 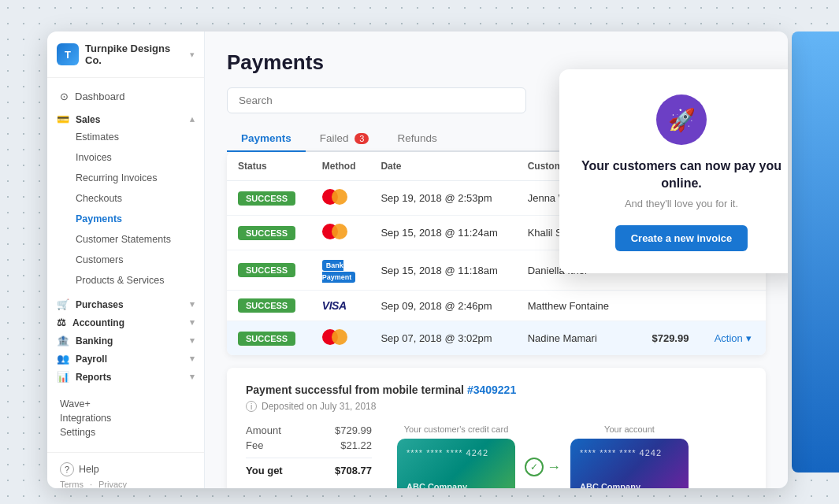 I want to click on sidebar-section-payroll: 👥 Payroll ▾, so click(x=126, y=358).